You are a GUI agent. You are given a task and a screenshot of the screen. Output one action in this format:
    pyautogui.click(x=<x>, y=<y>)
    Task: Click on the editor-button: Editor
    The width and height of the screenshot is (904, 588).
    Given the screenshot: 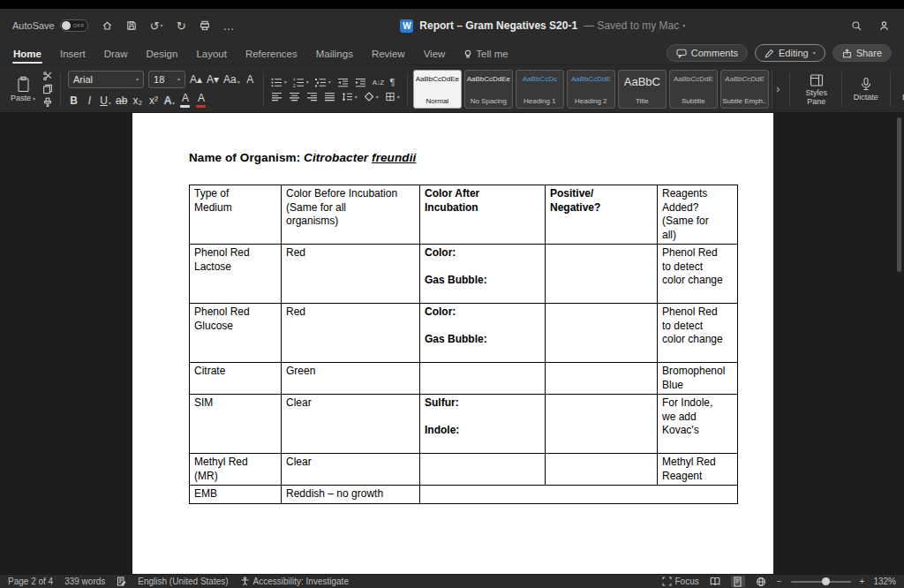 What is the action you would take?
    pyautogui.click(x=900, y=90)
    